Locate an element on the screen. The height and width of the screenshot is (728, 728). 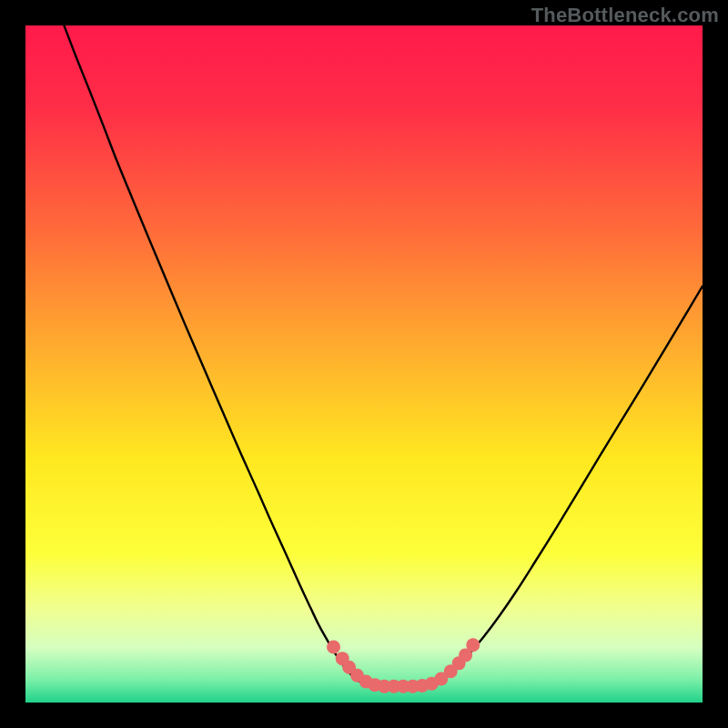
watermark-text: TheBottleneck.com is located at coordinates (625, 15).